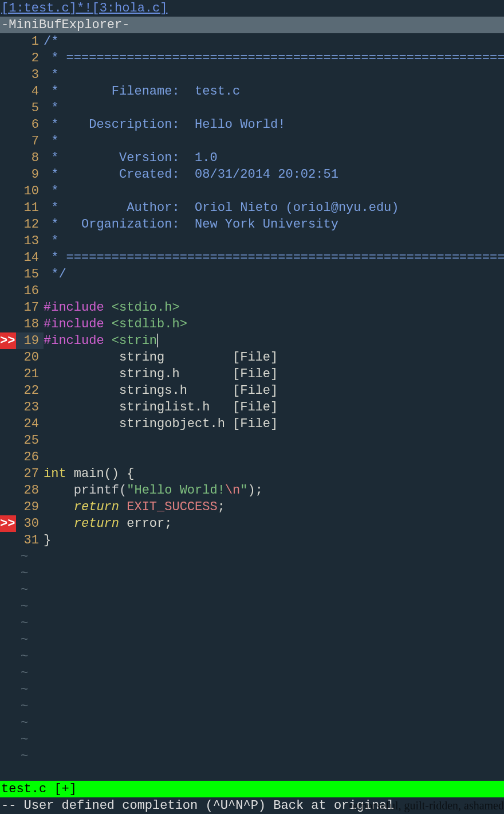  What do you see at coordinates (274, 158) in the screenshot?
I see `code-content: * Version: 1.0` at bounding box center [274, 158].